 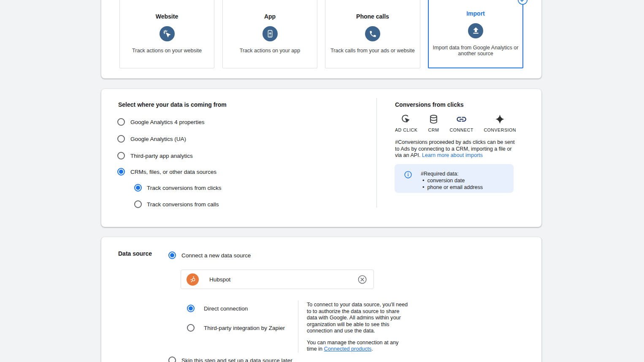 What do you see at coordinates (456, 149) in the screenshot?
I see `conversions-description: #Conversions proceeded by ads clicks can…` at bounding box center [456, 149].